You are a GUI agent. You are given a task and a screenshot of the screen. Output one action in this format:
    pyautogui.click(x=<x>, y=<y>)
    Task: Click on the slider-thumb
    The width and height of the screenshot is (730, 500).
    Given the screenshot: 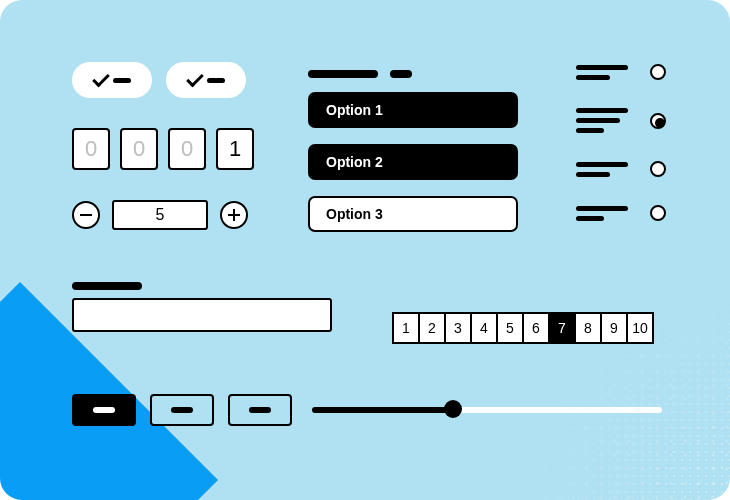 What is the action you would take?
    pyautogui.click(x=453, y=409)
    